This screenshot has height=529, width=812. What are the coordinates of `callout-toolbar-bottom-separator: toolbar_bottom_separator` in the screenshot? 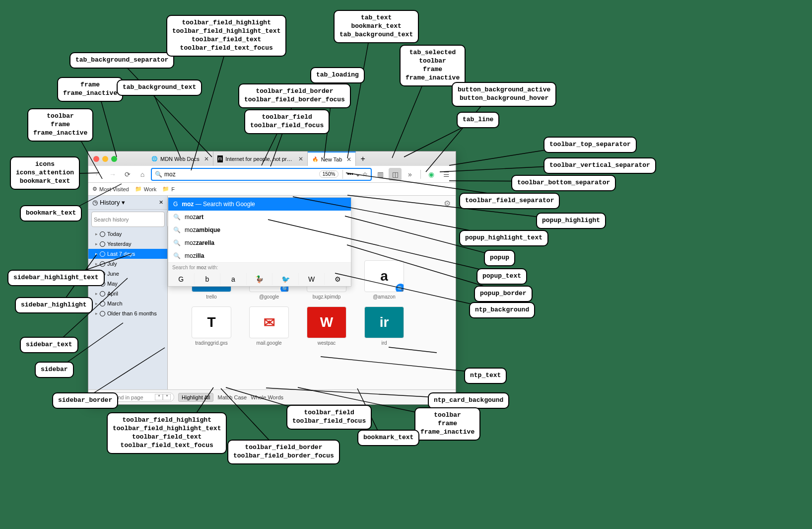 It's located at (564, 183).